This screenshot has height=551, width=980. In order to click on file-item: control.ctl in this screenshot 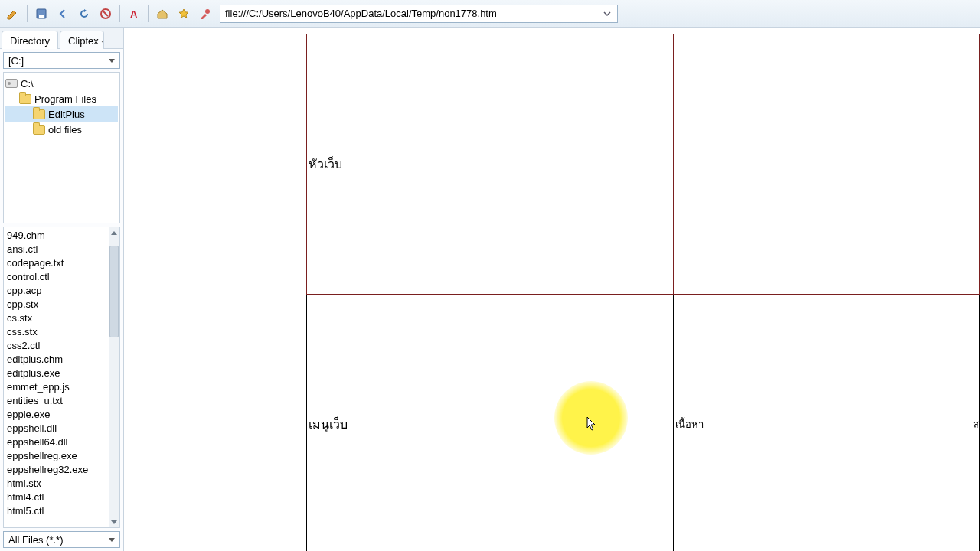, I will do `click(57, 277)`.